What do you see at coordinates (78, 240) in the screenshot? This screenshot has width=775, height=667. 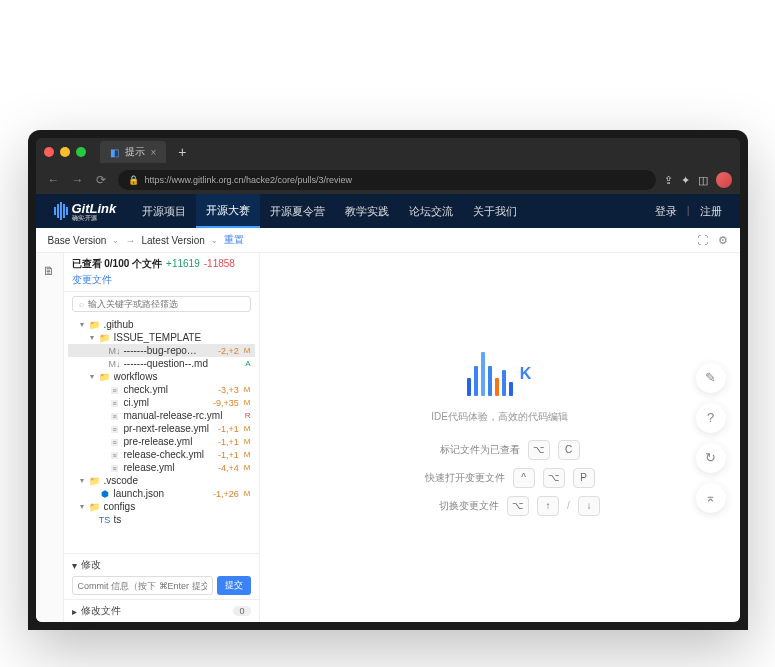 I see `base-version: Base Version` at bounding box center [78, 240].